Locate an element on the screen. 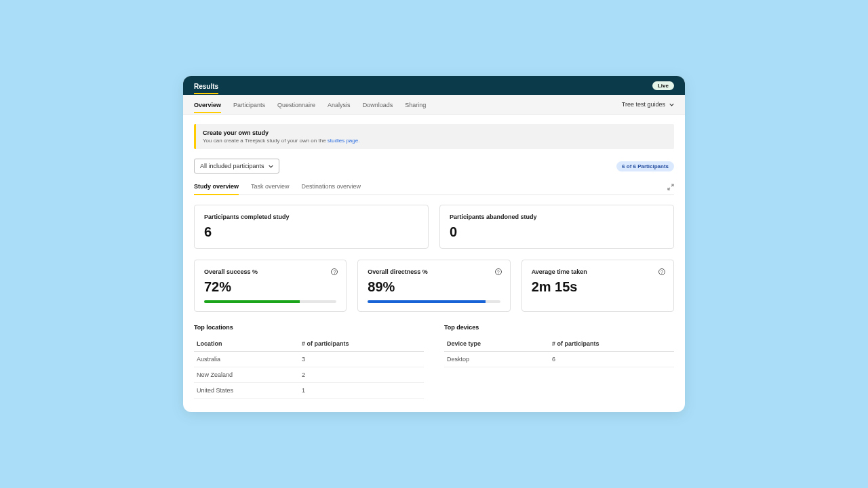 The image size is (868, 488). topbar: Results Live is located at coordinates (434, 85).